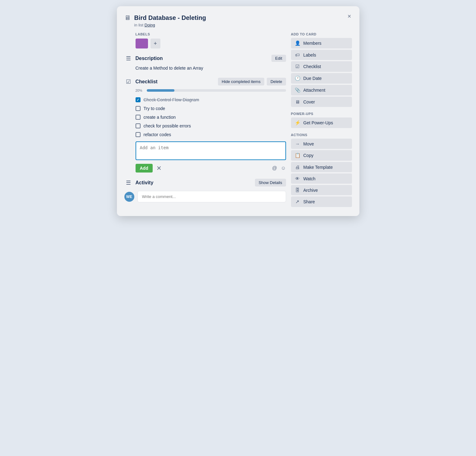  Describe the element at coordinates (194, 183) in the screenshot. I see `activity-title: Activity` at that location.